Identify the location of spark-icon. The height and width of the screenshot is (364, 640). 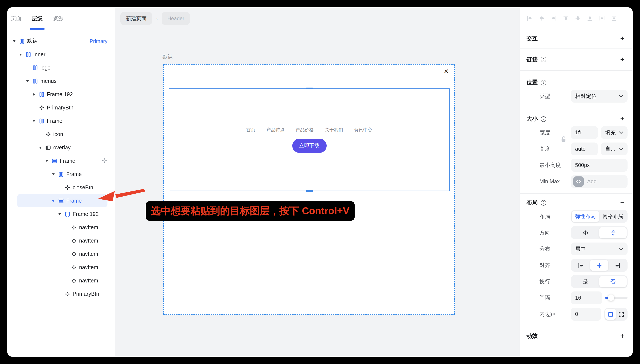
(104, 161).